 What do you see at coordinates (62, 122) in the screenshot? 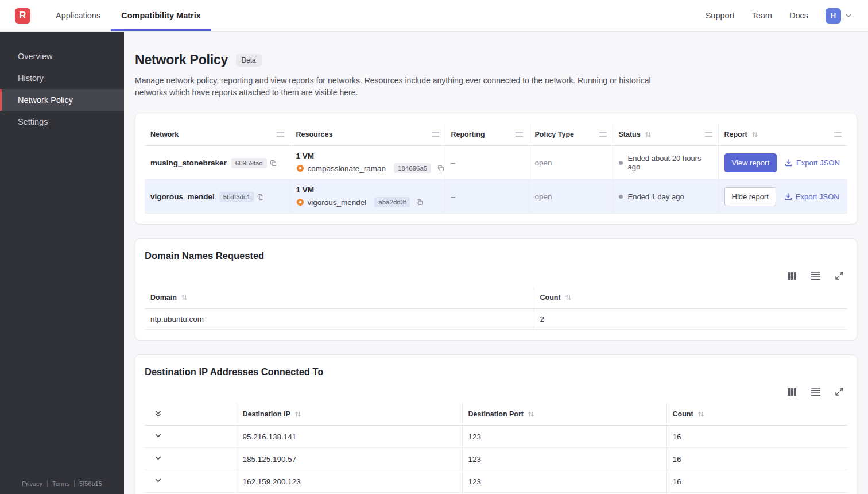
I see `sidebar-item-settings: Settings` at bounding box center [62, 122].